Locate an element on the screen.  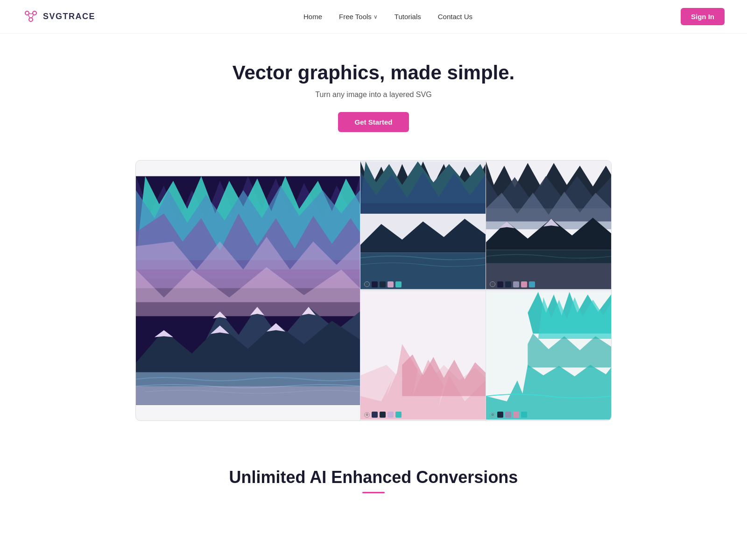
bottom-heading: Unlimited AI Enhanced Conversions is located at coordinates (374, 477).